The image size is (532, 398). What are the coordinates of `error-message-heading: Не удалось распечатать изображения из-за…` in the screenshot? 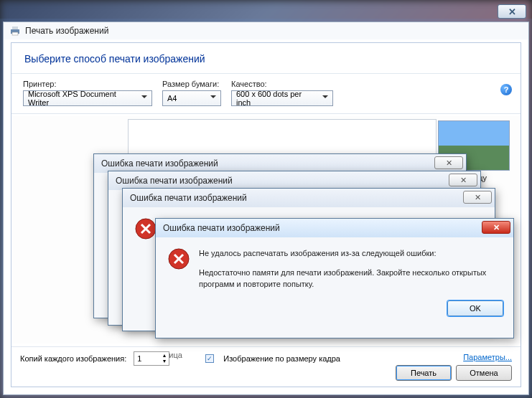 It's located at (350, 254).